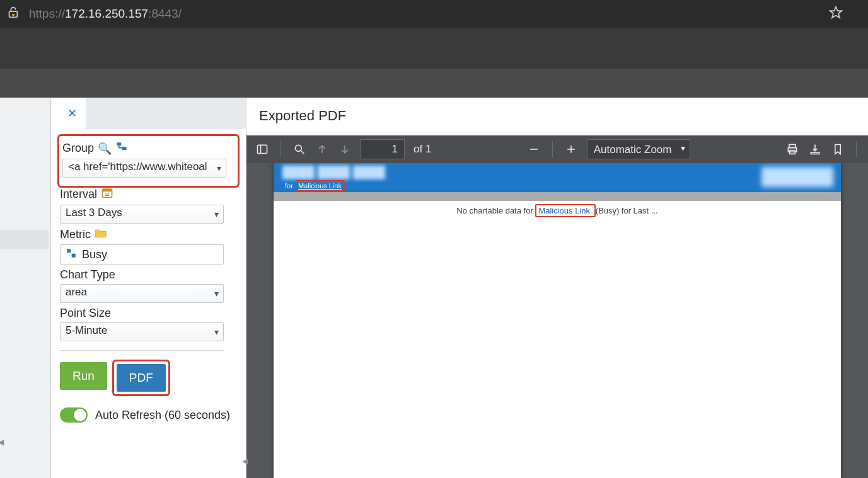 The height and width of the screenshot is (478, 868). Describe the element at coordinates (434, 14) in the screenshot. I see `browser-address-bar: https:// 172.16.250.157 :8443/` at that location.